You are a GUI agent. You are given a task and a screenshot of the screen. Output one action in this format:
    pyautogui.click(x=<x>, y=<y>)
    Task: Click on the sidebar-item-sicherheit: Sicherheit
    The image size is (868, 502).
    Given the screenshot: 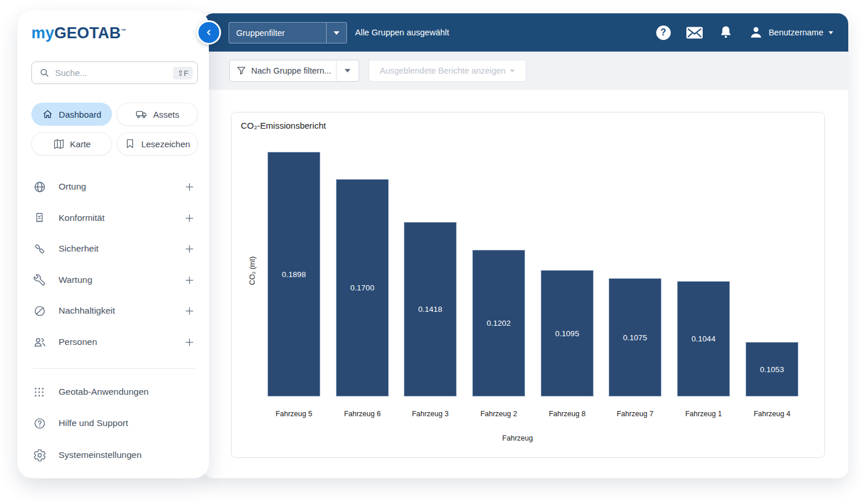 What is the action you would take?
    pyautogui.click(x=113, y=249)
    